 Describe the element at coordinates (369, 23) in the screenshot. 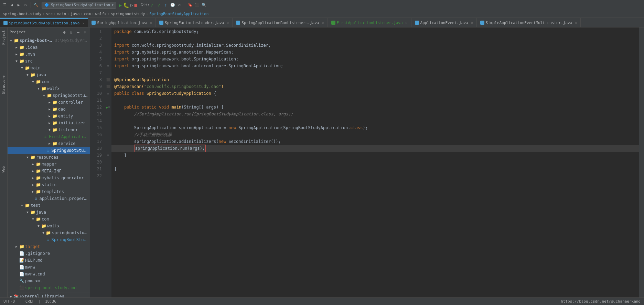

I see `tab-firstapplicationlistener: FirstApplicationListener.java ✕` at that location.